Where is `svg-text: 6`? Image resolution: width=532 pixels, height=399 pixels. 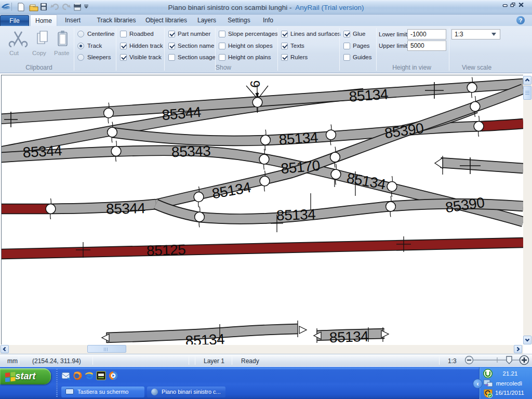
svg-text: 6 is located at coordinates (255, 84).